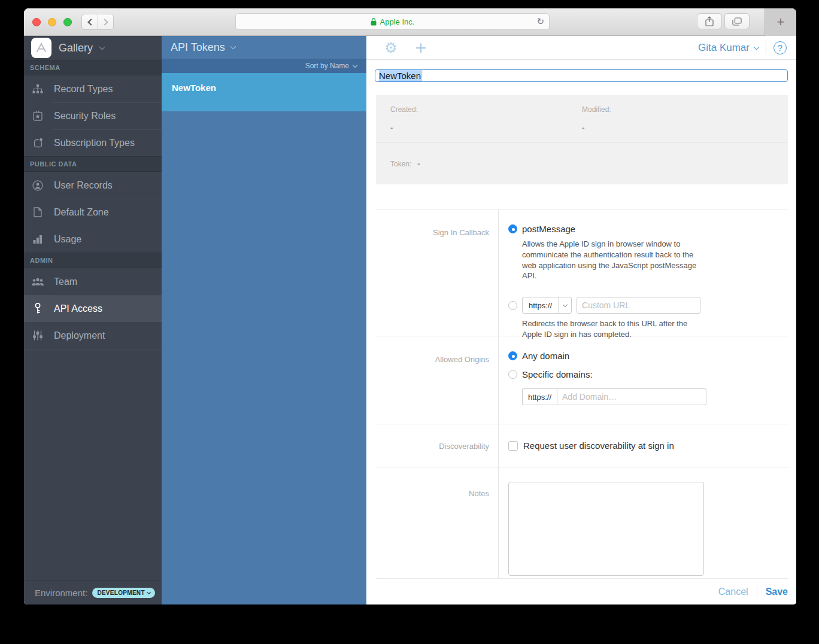  Describe the element at coordinates (393, 22) in the screenshot. I see `address-bar: Apple Inc. ↻` at that location.